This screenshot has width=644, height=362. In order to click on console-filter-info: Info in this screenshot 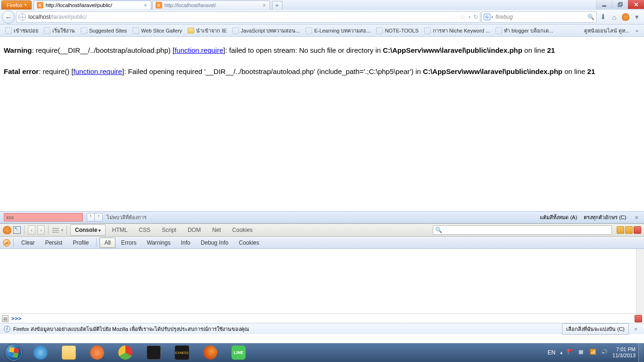, I will do `click(186, 243)`.